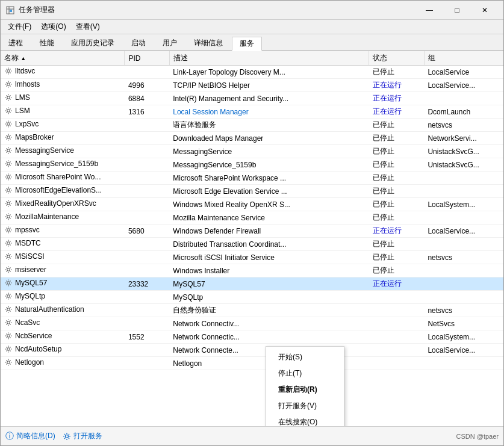 The image size is (504, 446). What do you see at coordinates (464, 205) in the screenshot?
I see `cell-group: LocalSystem...` at bounding box center [464, 205].